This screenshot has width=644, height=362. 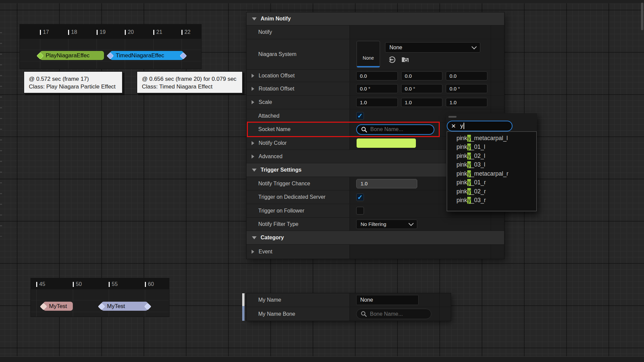 I want to click on bone-list: pinky_metacarpal_l pinky_01_l pinky_02_l…, so click(x=492, y=171).